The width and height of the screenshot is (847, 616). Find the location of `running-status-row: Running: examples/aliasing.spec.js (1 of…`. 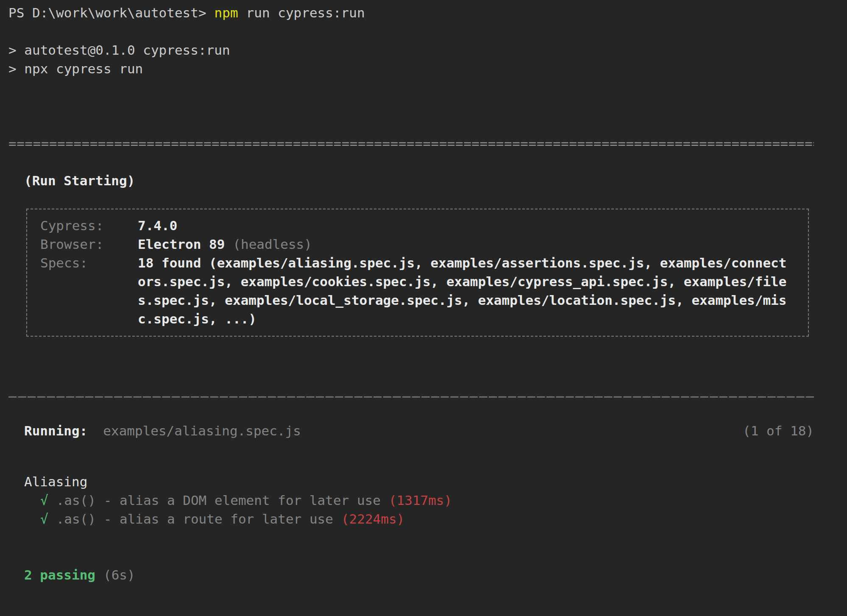

running-status-row: Running: examples/aliasing.spec.js (1 of… is located at coordinates (411, 431).